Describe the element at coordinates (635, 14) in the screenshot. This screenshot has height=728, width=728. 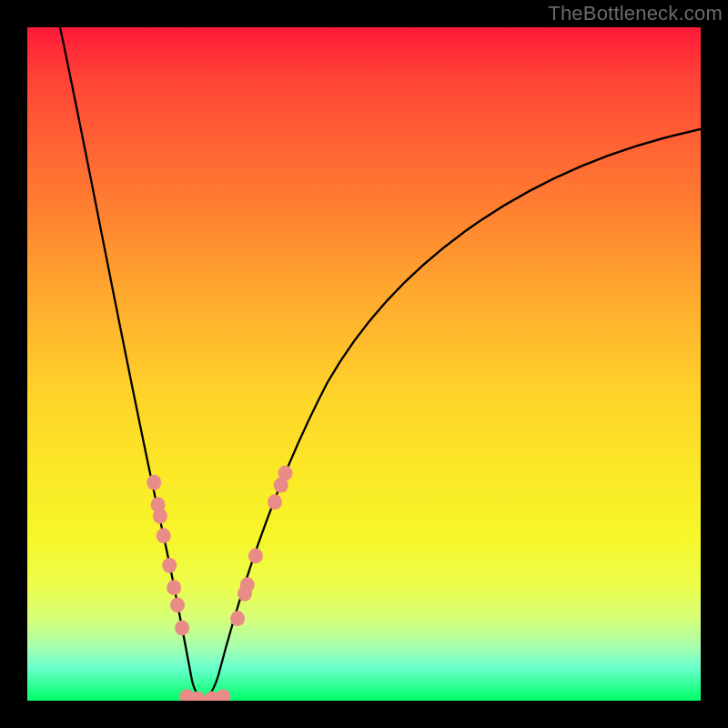
I see `watermark-text: TheBottleneck.com` at that location.